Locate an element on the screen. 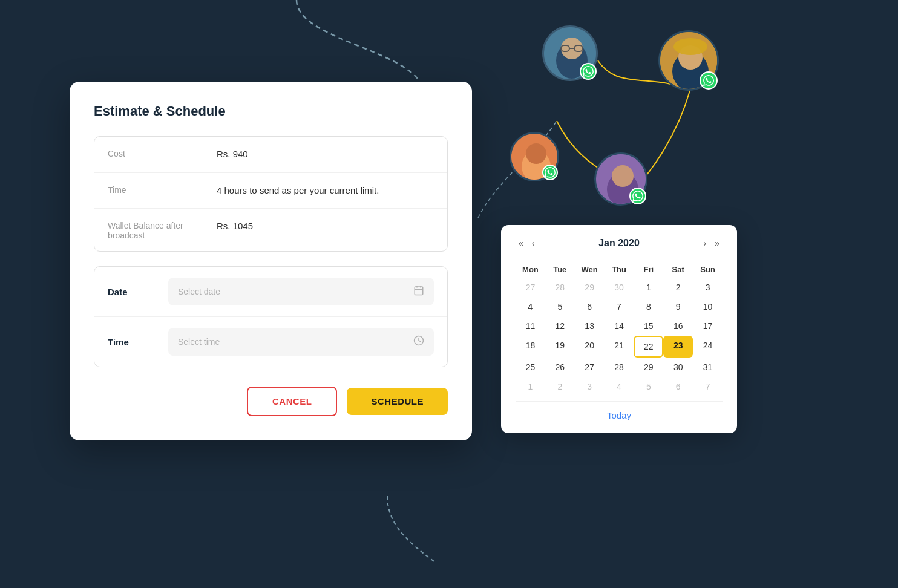 Image resolution: width=898 pixels, height=588 pixels. cal-day: 14 is located at coordinates (620, 326).